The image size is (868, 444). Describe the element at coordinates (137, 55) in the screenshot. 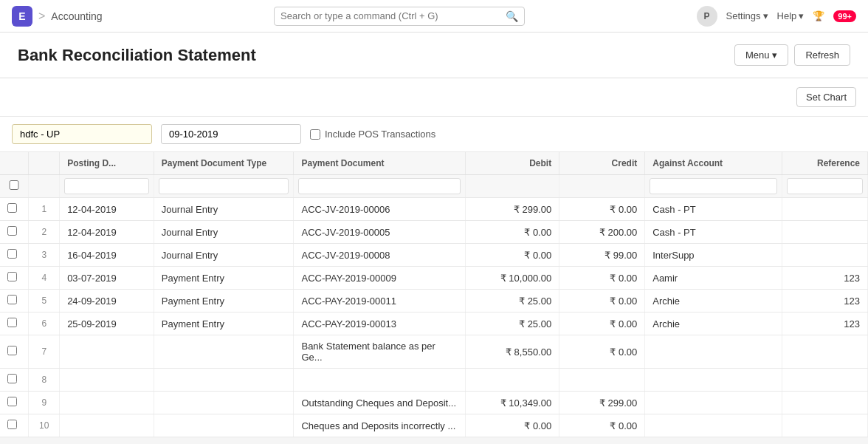

I see `page-title: Bank Reconciliation Statement` at that location.